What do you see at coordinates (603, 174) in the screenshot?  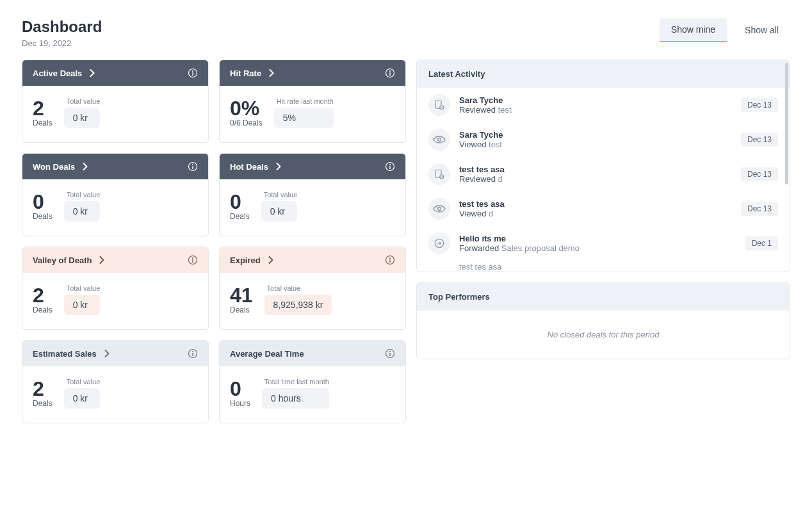 I see `activity-item: test tes asaReviewed dDec 13` at bounding box center [603, 174].